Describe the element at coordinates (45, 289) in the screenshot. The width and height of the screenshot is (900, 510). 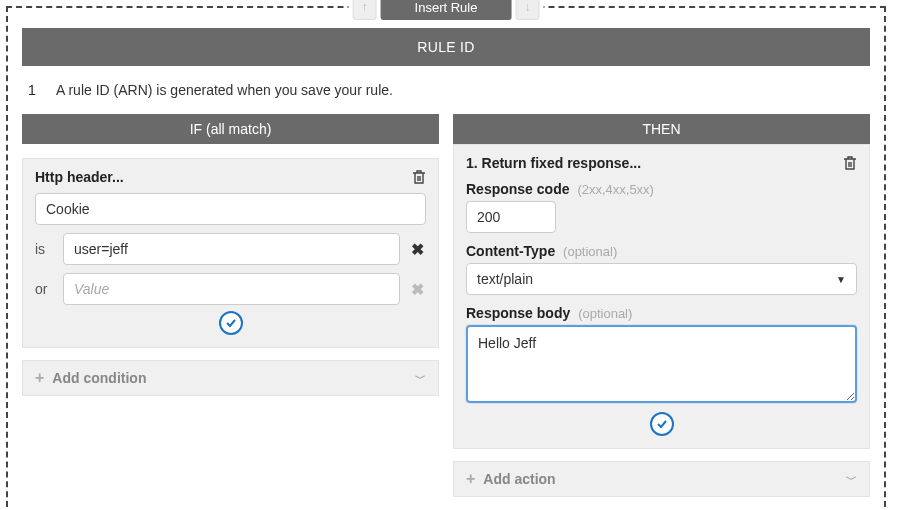
I see `or-label: or` at that location.